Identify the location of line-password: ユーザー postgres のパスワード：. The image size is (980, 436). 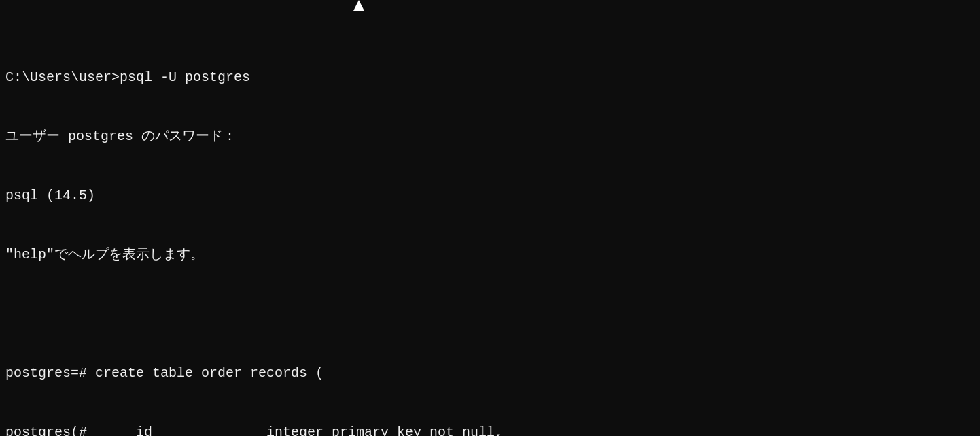
(490, 136).